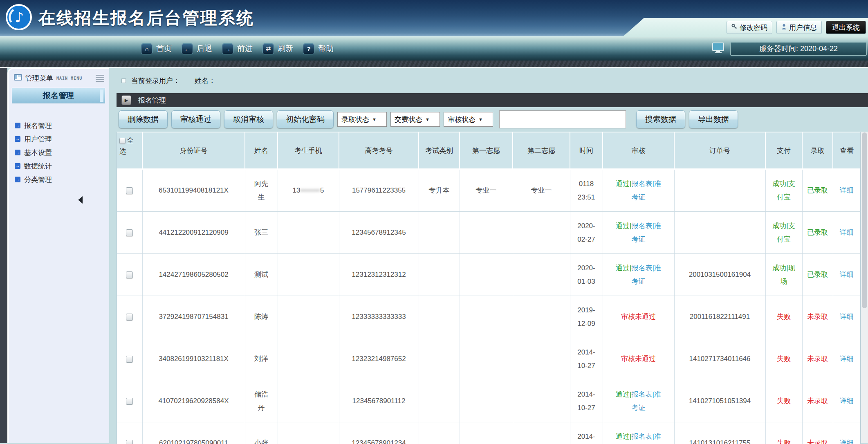 This screenshot has width=868, height=444. Describe the element at coordinates (586, 191) in the screenshot. I see `cell-time: 0118 23:51` at that location.